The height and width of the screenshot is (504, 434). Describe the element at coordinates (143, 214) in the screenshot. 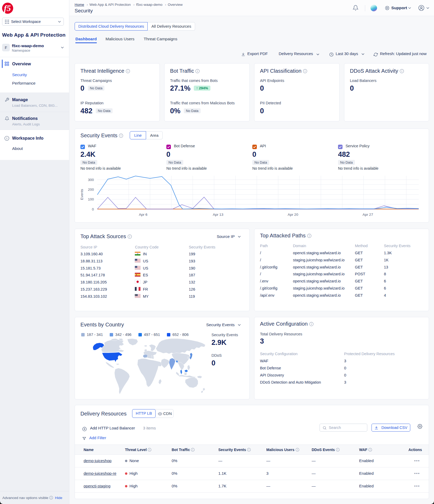

I see `svg-text: Apr 6` at that location.